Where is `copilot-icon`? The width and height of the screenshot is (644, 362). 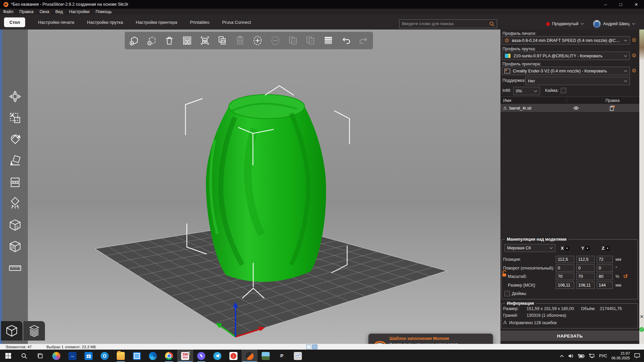
copilot-icon is located at coordinates (56, 356).